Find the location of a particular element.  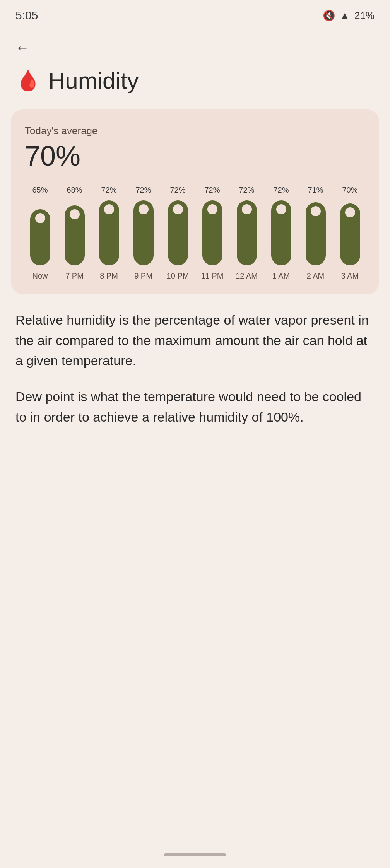

bar-col-9: 70% is located at coordinates (350, 226).